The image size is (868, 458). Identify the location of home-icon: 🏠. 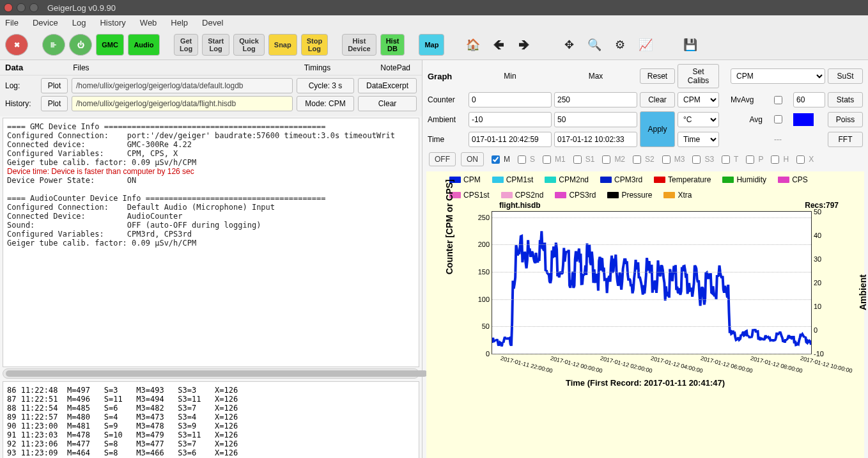
(473, 45).